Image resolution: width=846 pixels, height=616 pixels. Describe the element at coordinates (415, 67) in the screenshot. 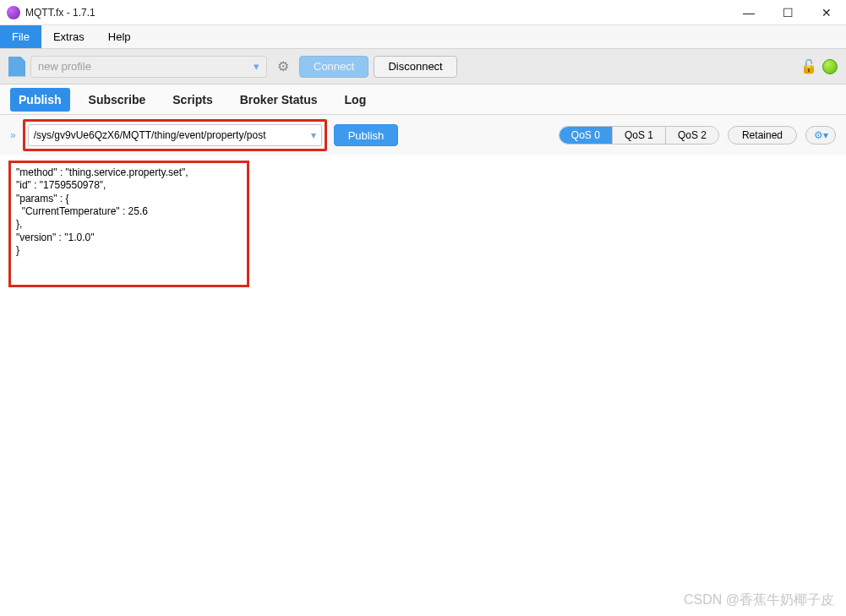

I see `disconnect-button: Disconnect` at that location.